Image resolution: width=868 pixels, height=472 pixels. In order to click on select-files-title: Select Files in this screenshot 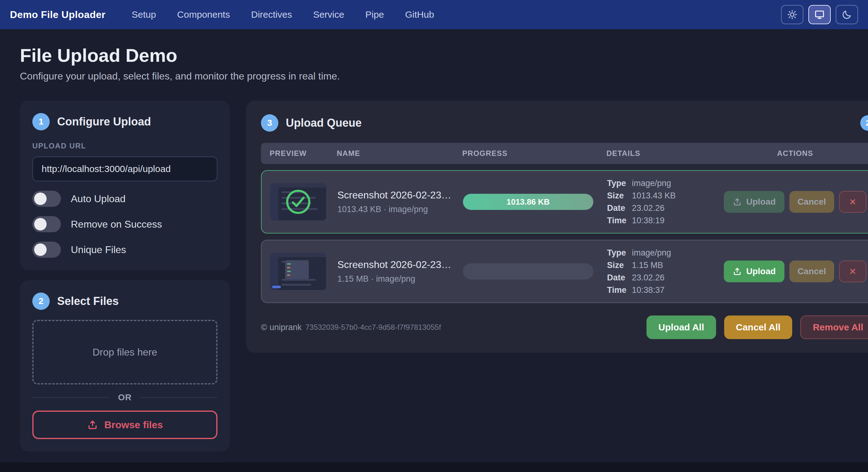, I will do `click(88, 301)`.